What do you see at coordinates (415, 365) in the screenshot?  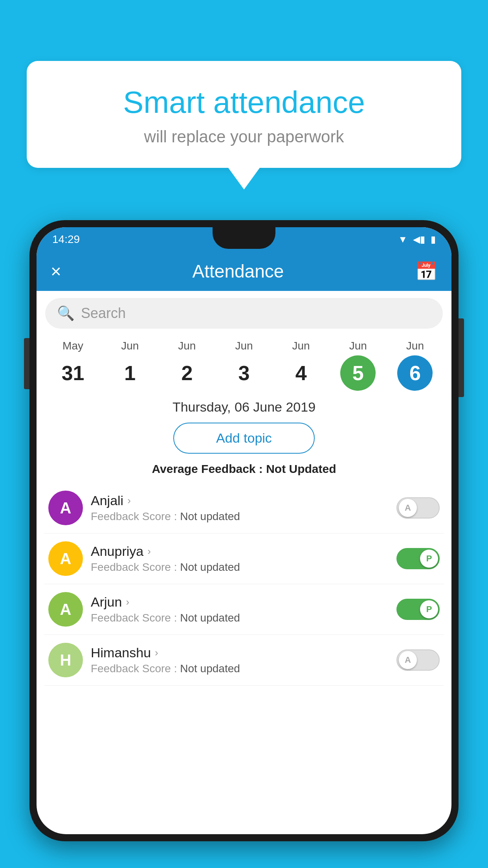 I see `calendar-day: Jun6` at bounding box center [415, 365].